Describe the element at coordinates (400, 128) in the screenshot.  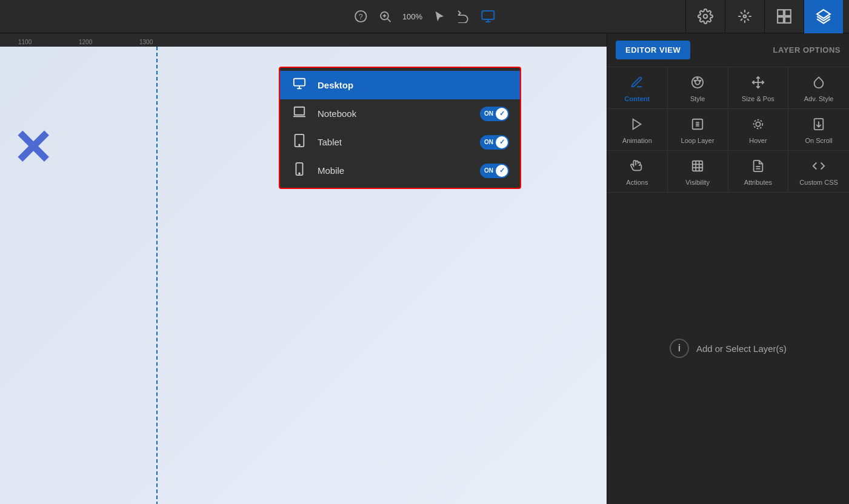
I see `device-dropdown: Desktop Notebook ON` at that location.